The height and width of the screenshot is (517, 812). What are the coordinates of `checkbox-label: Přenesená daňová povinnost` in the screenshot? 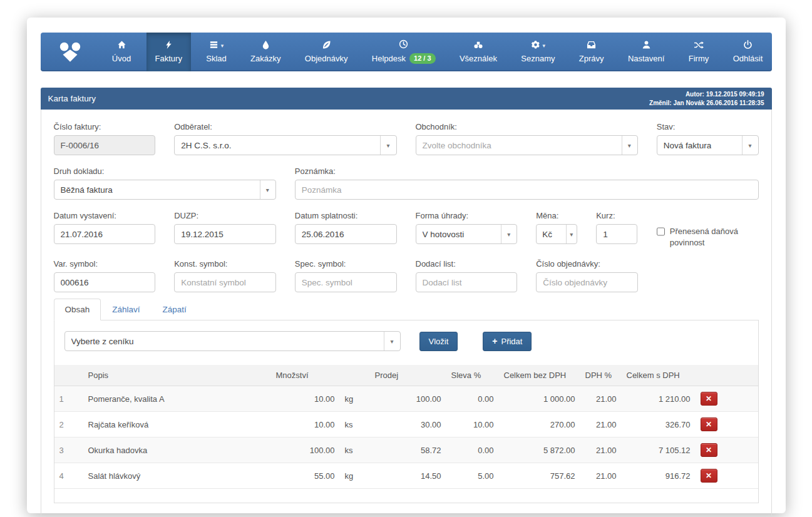 It's located at (714, 237).